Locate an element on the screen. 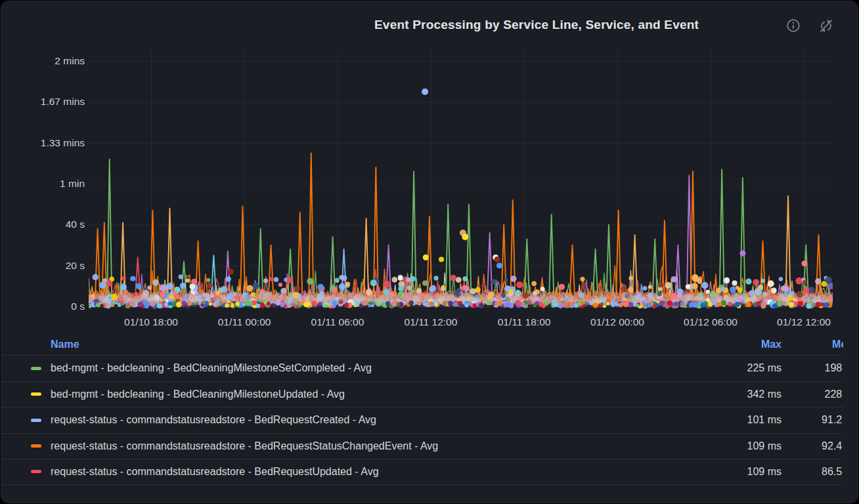 The width and height of the screenshot is (859, 504). series-max-value: 225 ms is located at coordinates (736, 368).